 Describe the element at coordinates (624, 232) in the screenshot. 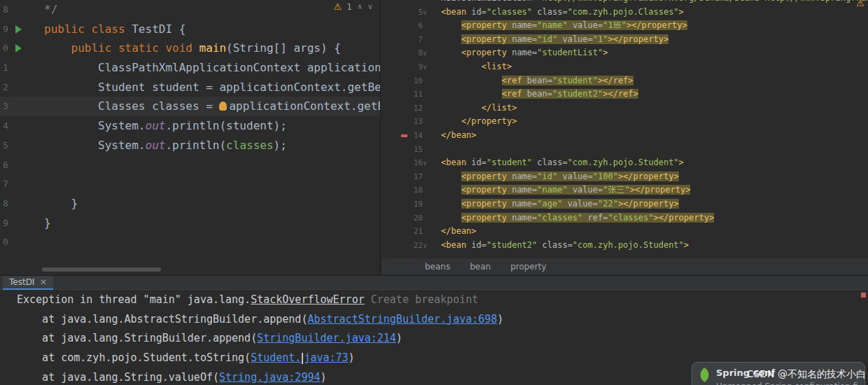

I see `xml-code-line: 21</bean>` at that location.